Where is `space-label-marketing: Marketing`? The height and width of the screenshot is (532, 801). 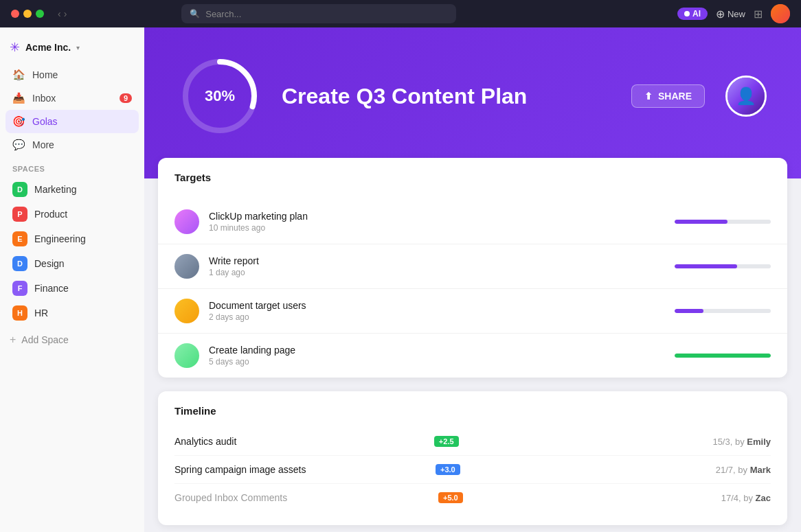
space-label-marketing: Marketing is located at coordinates (55, 189).